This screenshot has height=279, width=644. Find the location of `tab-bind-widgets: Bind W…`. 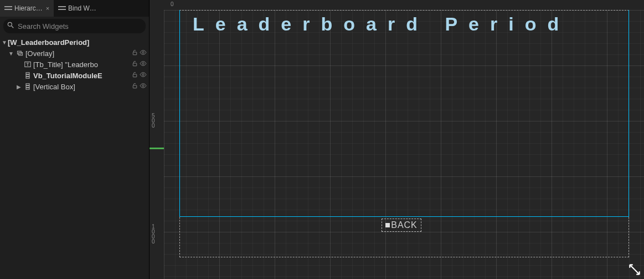

tab-bind-widgets: Bind W… is located at coordinates (78, 8).